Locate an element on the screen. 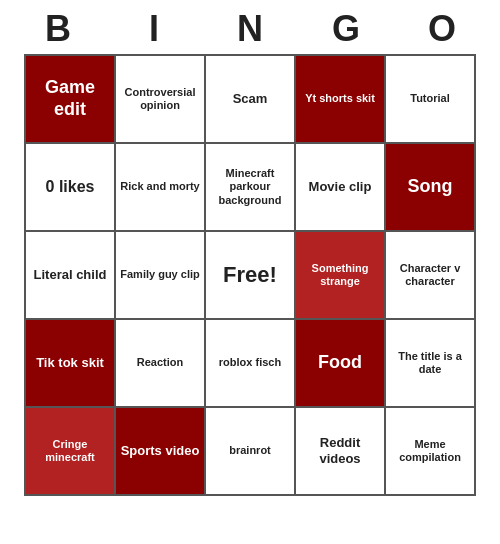  cell-16: Reaction is located at coordinates (160, 363).